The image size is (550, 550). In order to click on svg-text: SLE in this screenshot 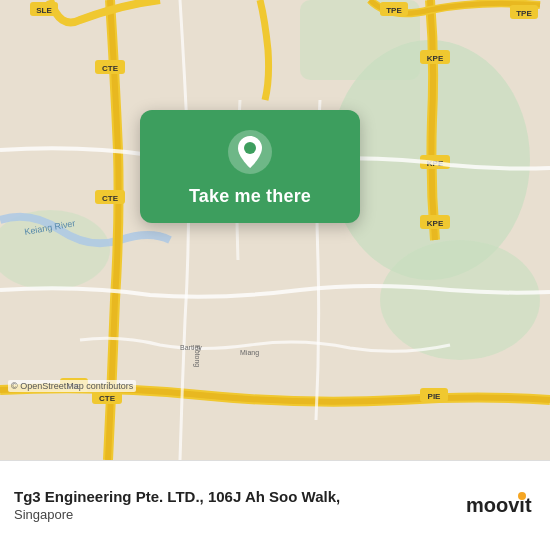, I will do `click(44, 10)`.